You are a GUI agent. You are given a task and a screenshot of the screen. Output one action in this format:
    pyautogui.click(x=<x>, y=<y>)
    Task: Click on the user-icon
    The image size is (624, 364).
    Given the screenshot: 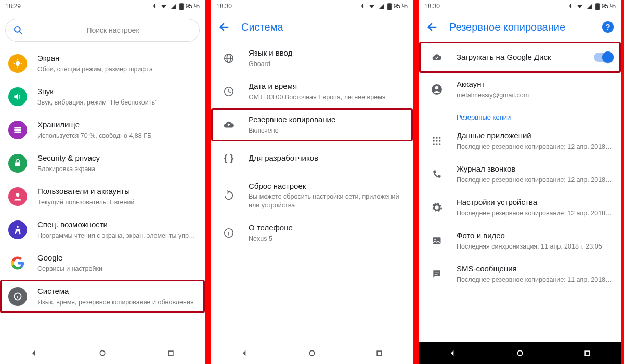 What is the action you would take?
    pyautogui.click(x=18, y=197)
    